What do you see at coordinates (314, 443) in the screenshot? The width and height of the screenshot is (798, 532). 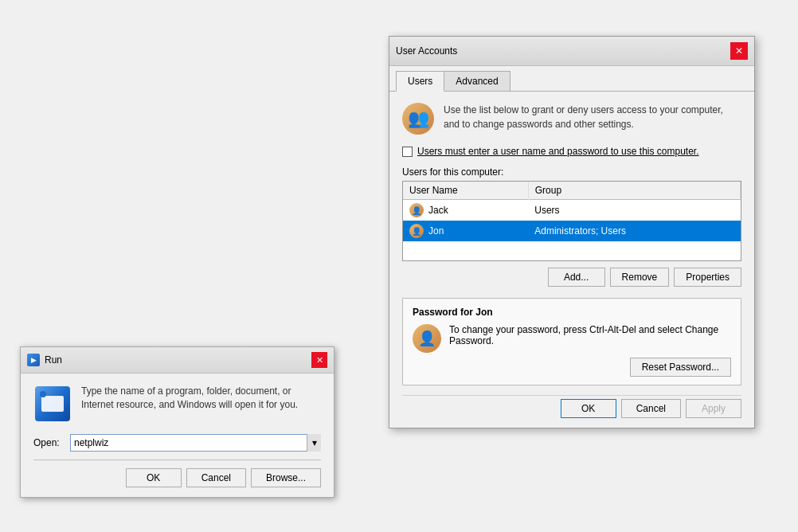 I see `run-dropdown-arrow: ▾` at bounding box center [314, 443].